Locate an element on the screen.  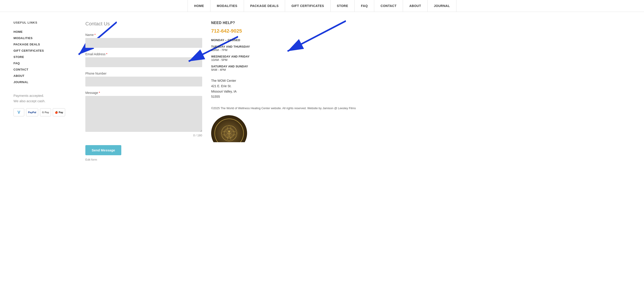
address-block: The WOW Center 421 E. Erie St. Missouri … is located at coordinates (421, 89).